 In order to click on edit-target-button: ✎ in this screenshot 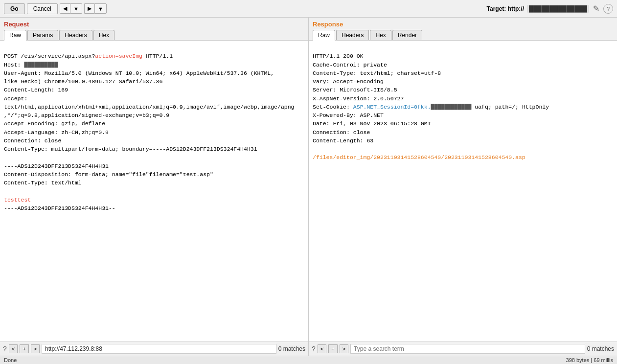, I will do `click(596, 9)`.